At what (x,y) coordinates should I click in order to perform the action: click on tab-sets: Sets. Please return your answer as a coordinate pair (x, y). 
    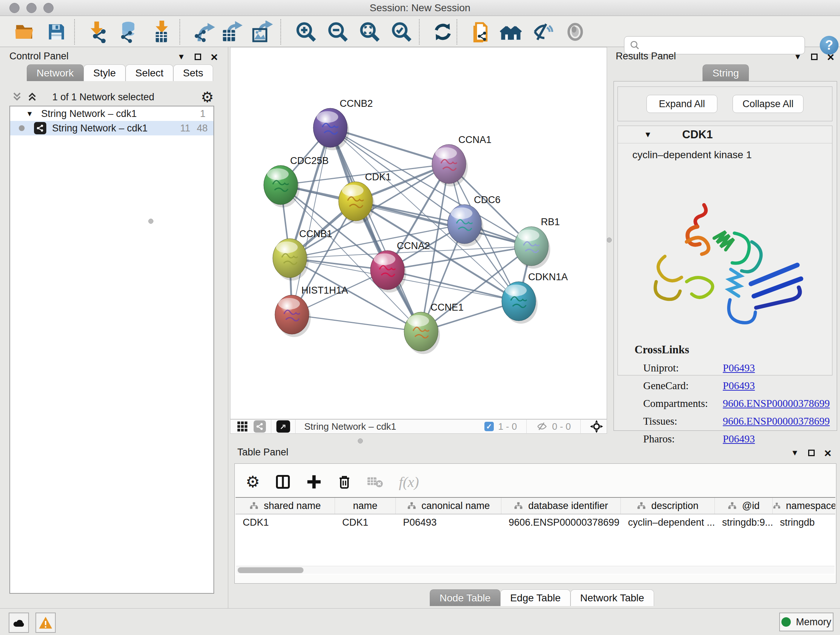
    Looking at the image, I should click on (193, 73).